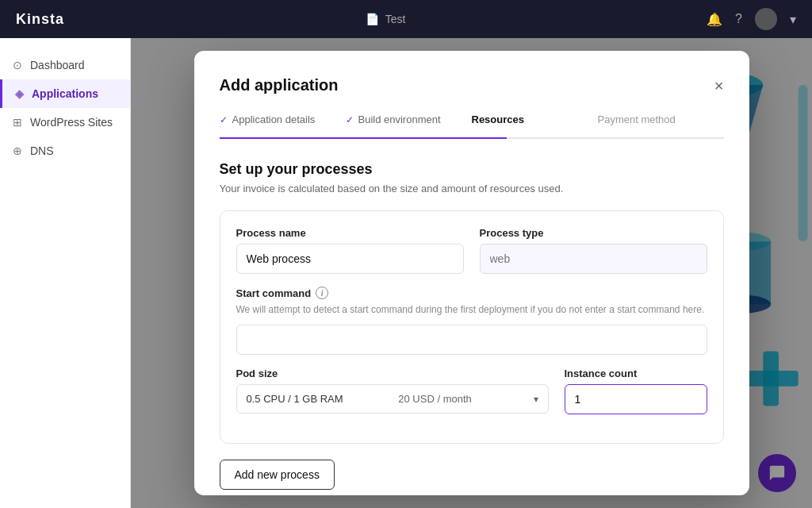 Image resolution: width=812 pixels, height=508 pixels. Describe the element at coordinates (472, 391) in the screenshot. I see `form-row-pod: Pod size 0.5 CPU / 1 GB RAM 20 USD / mon…` at that location.